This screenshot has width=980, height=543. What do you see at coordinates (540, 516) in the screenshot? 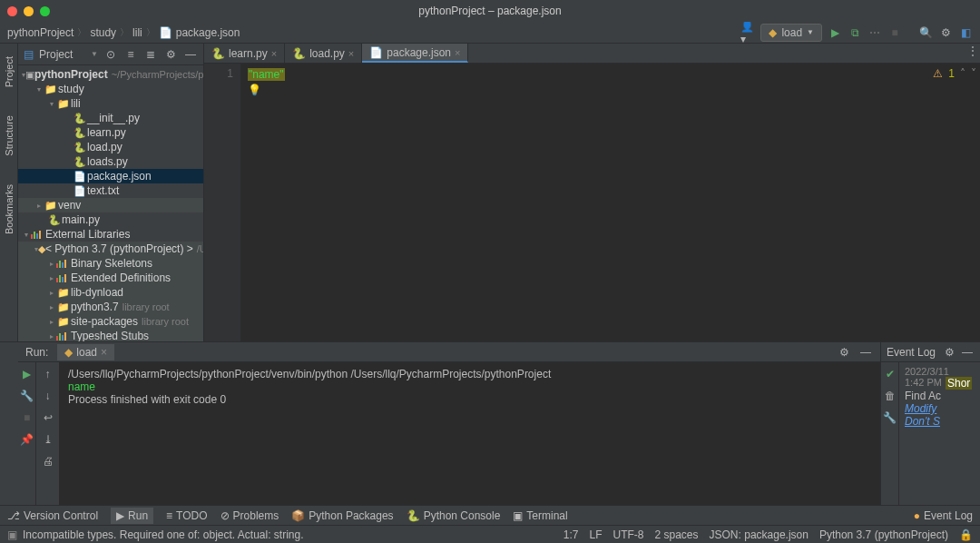
I see `terminal-button: ▣Terminal` at bounding box center [540, 516].